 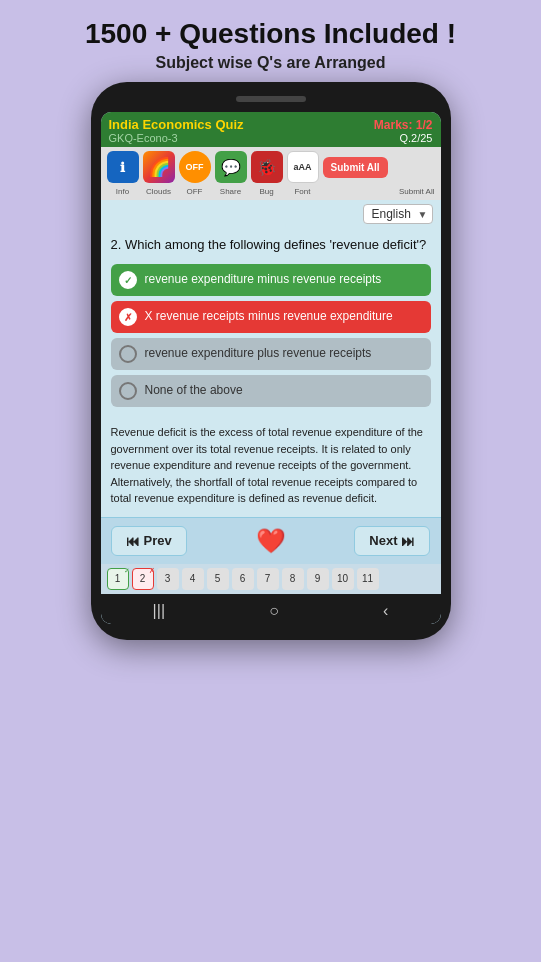 I want to click on question-number: 2, so click(x=114, y=244).